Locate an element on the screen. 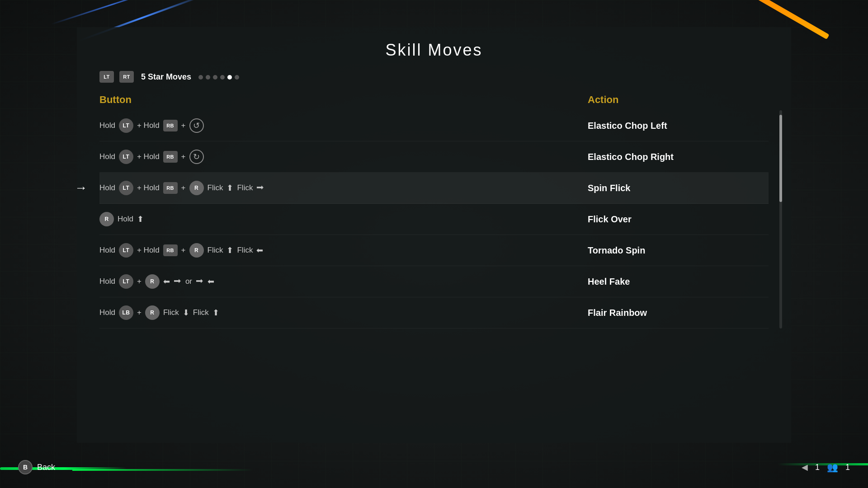 The image size is (868, 488). lt-button-3: LT is located at coordinates (126, 188).